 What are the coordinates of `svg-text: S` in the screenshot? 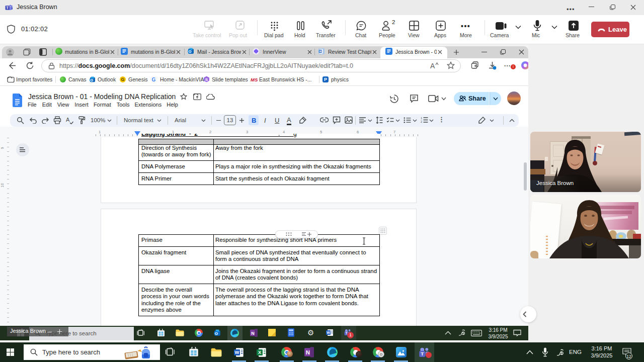 It's located at (207, 79).